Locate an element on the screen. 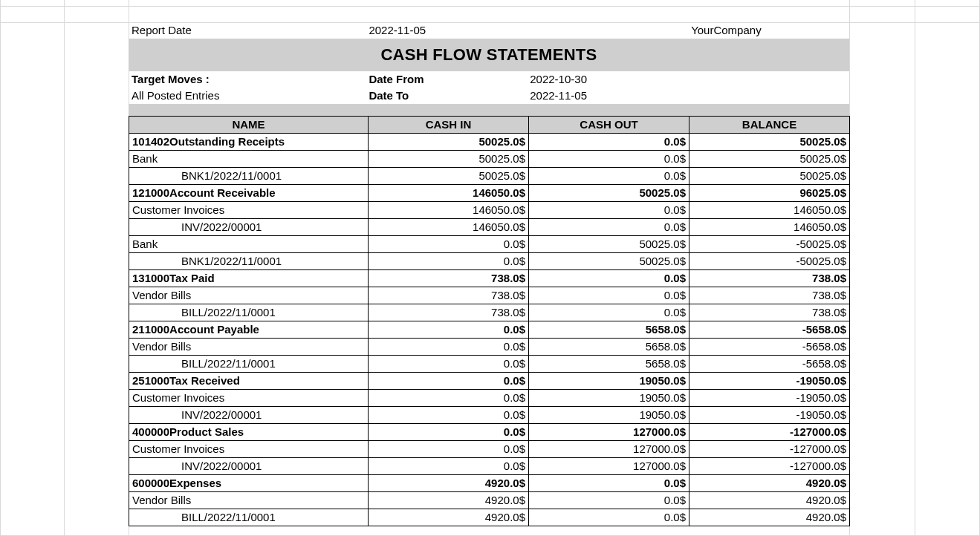 Image resolution: width=980 pixels, height=536 pixels. table-row: 211000Account Payable0.0$5658.0$-5658.0$ is located at coordinates (490, 330).